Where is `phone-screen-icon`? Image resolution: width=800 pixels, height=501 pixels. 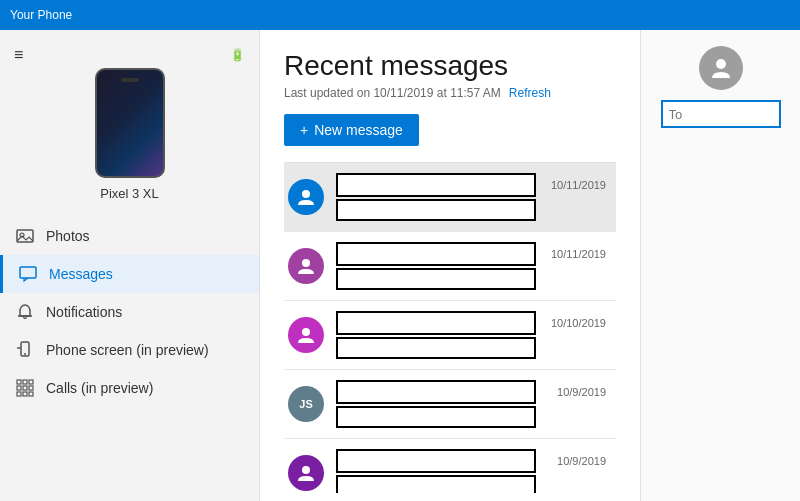 phone-screen-icon is located at coordinates (25, 350).